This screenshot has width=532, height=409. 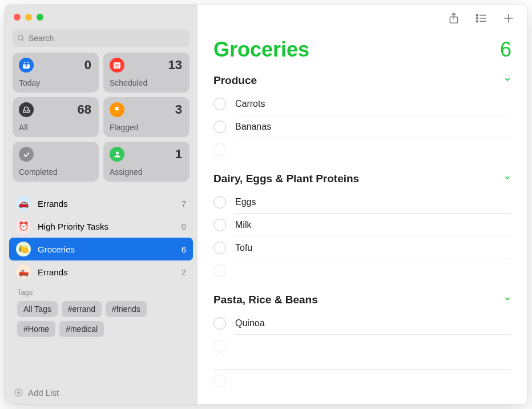 I want to click on tag-errand: #errand, so click(x=82, y=309).